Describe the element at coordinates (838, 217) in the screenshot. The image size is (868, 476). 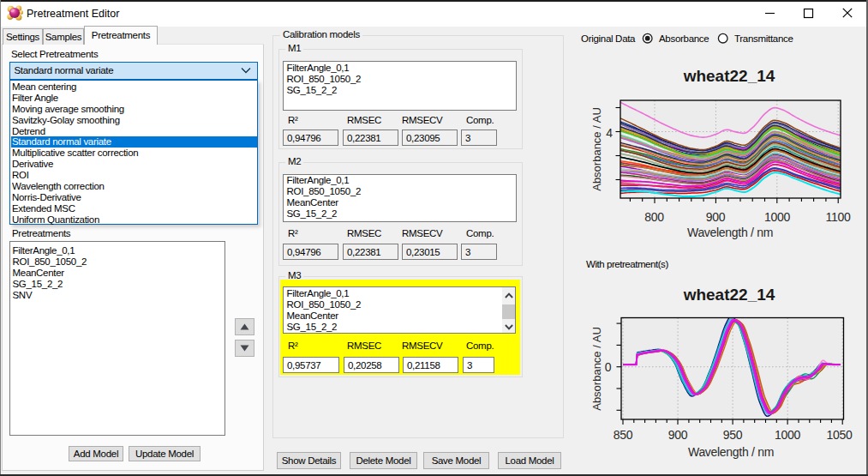
I see `svg-text: 1100` at that location.